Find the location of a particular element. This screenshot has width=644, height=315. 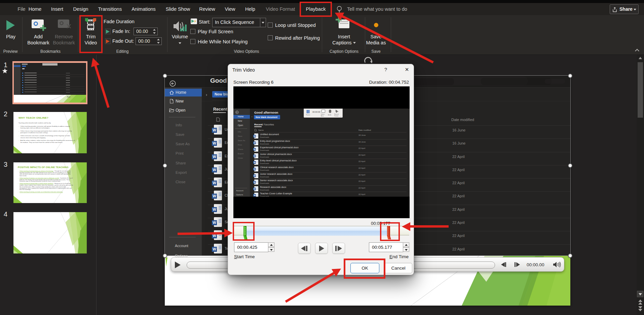

preview-tab-recent: Recent is located at coordinates (258, 124).